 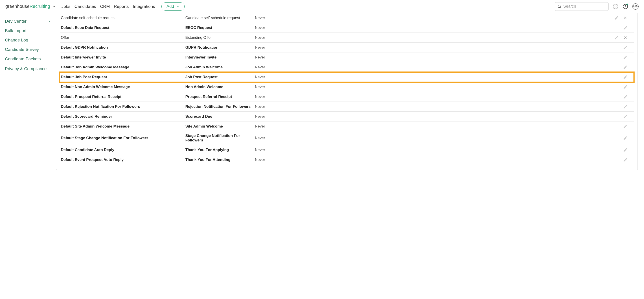 What do you see at coordinates (123, 117) in the screenshot?
I see `template-name: Default Scorecard Reminder` at bounding box center [123, 117].